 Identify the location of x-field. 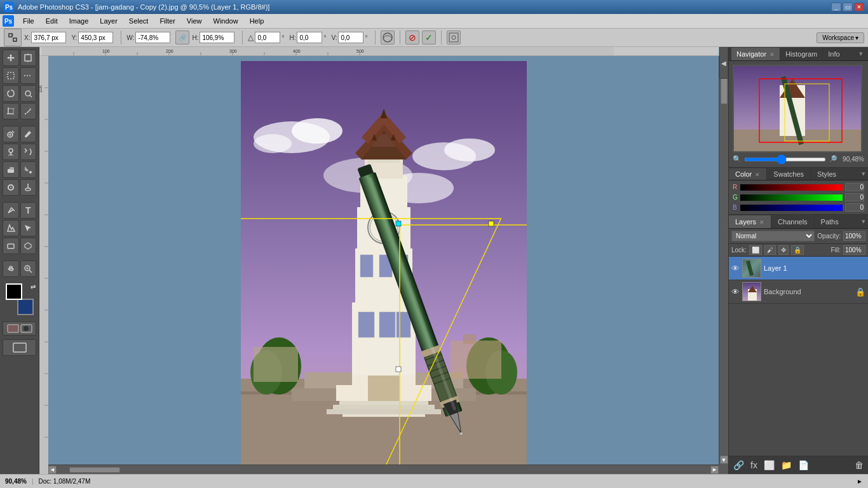
(48, 37).